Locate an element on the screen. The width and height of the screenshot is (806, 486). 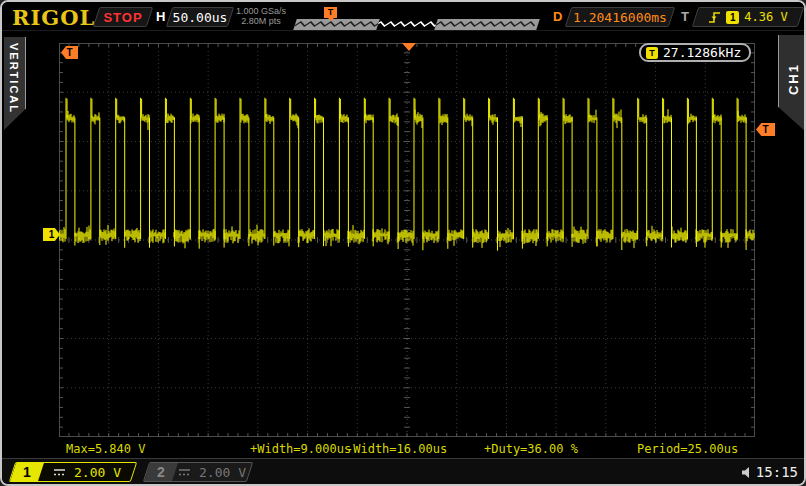
counter-value: 27.1286kHz is located at coordinates (702, 52).